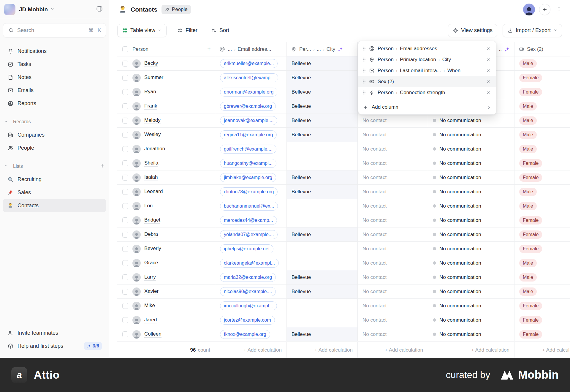 The width and height of the screenshot is (570, 392). I want to click on email-pill: clarkeangela@exampl..., so click(249, 263).